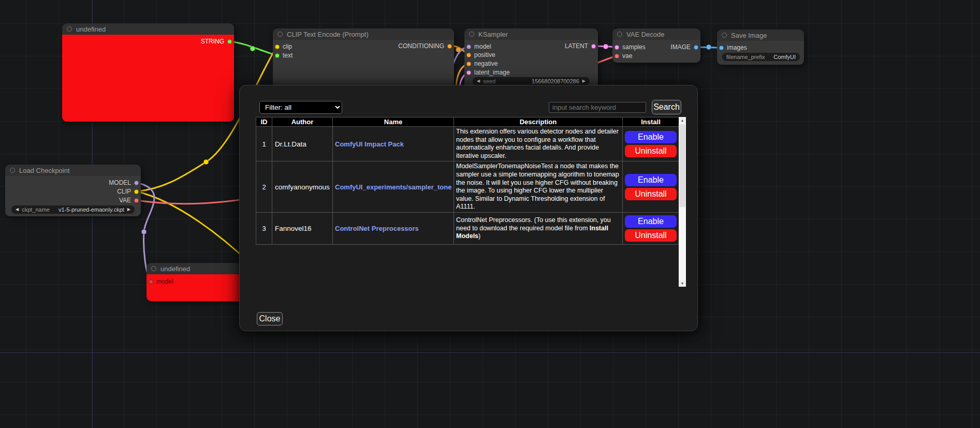 This screenshot has width=980, height=428. I want to click on clip-input-dot, so click(277, 47).